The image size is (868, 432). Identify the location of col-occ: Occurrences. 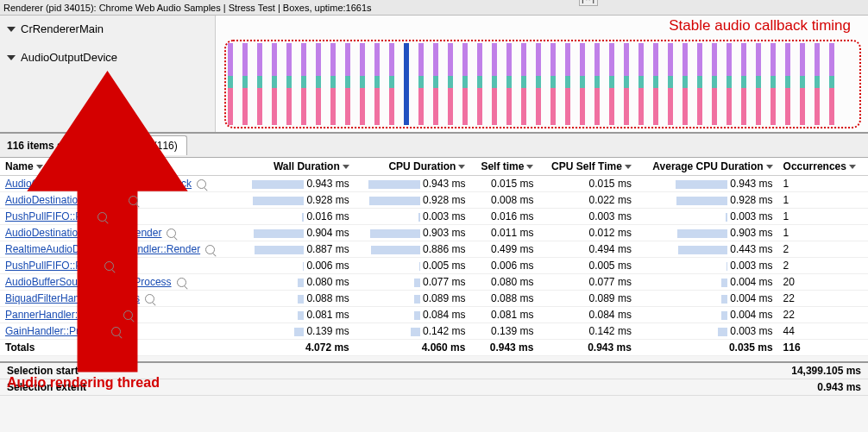
(823, 167).